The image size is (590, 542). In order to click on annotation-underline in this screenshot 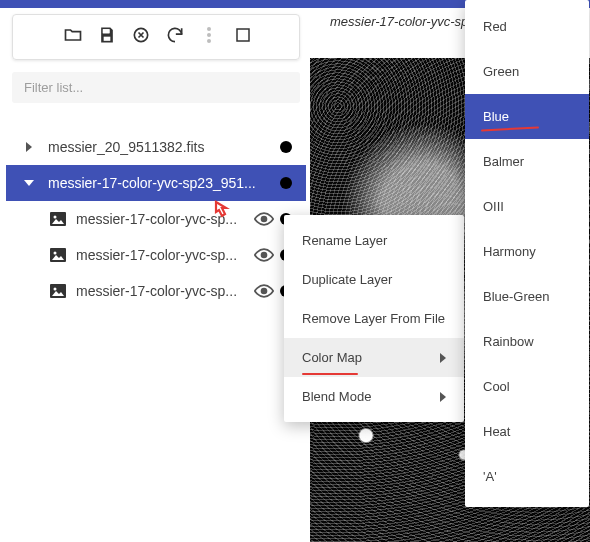, I will do `click(330, 374)`.